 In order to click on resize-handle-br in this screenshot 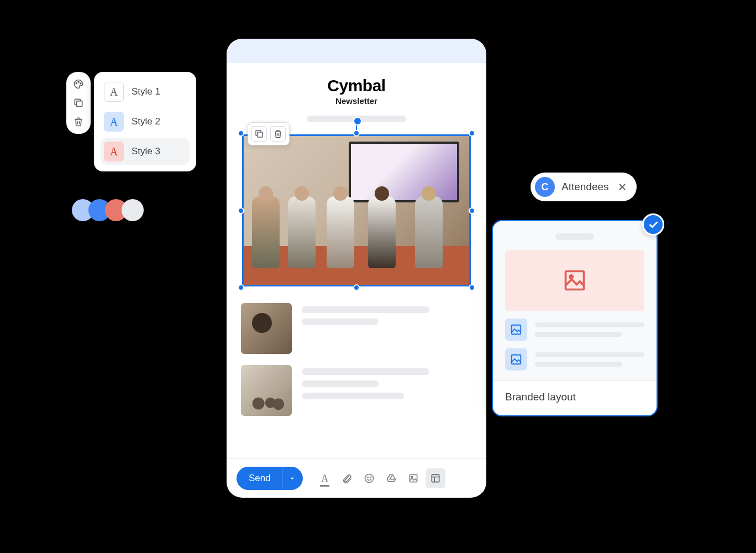, I will do `click(472, 288)`.